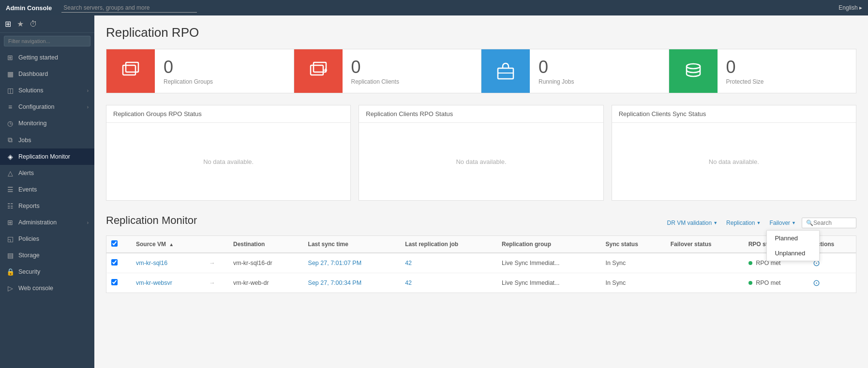  What do you see at coordinates (33, 24) in the screenshot?
I see `sidebar-history-icon: ⏱` at bounding box center [33, 24].